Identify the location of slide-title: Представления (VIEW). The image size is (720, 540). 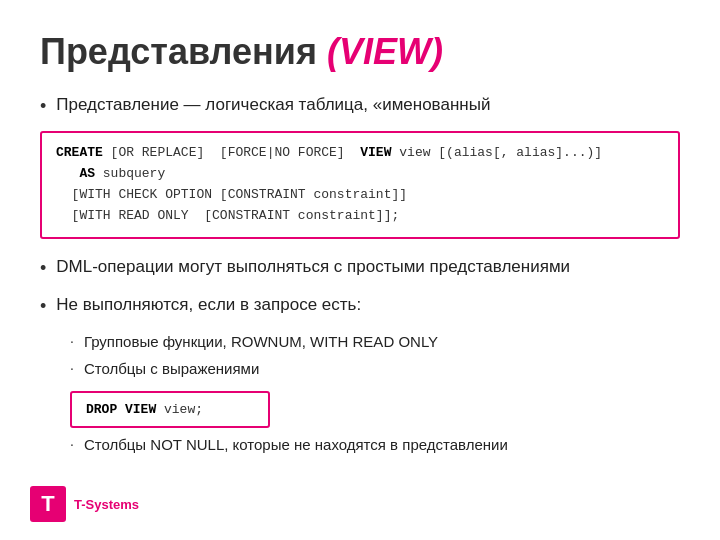
(360, 52).